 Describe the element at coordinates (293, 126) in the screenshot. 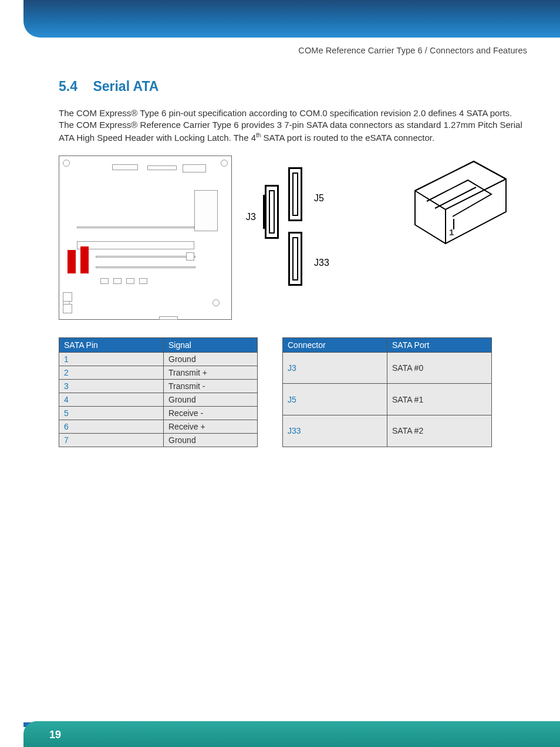

I see `section-paragraph: The COM Express® Type 6 pin-out specific…` at that location.